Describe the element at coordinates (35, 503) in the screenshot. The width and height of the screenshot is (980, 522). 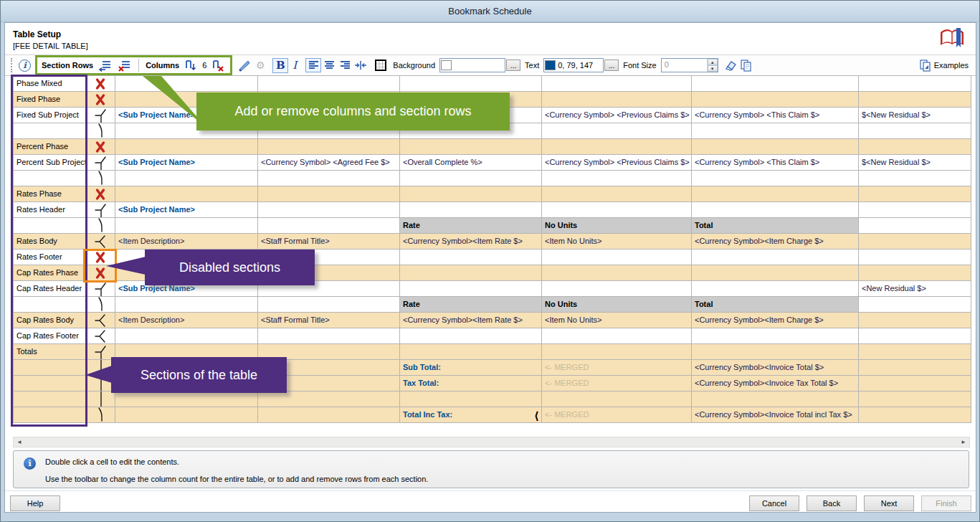
I see `help-button: Help` at that location.